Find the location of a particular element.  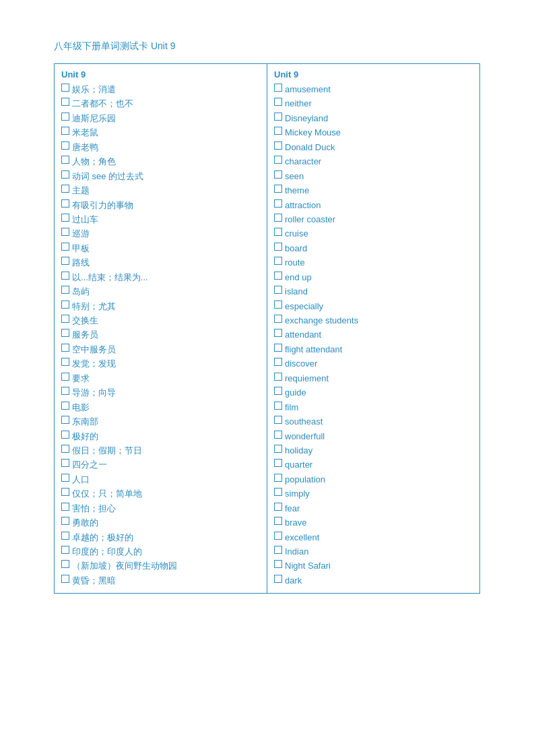

left-header: Unit 9 is located at coordinates (160, 74).